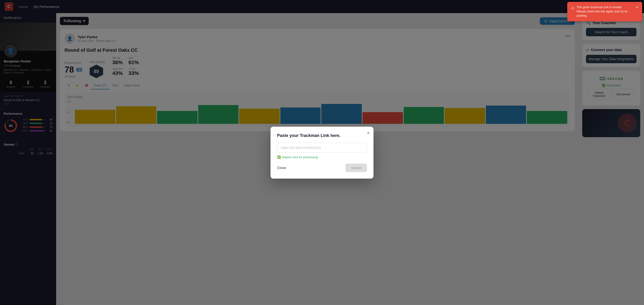 This screenshot has width=644, height=305. What do you see at coordinates (356, 168) in the screenshot?
I see `modal-submit-button: Submit` at bounding box center [356, 168].